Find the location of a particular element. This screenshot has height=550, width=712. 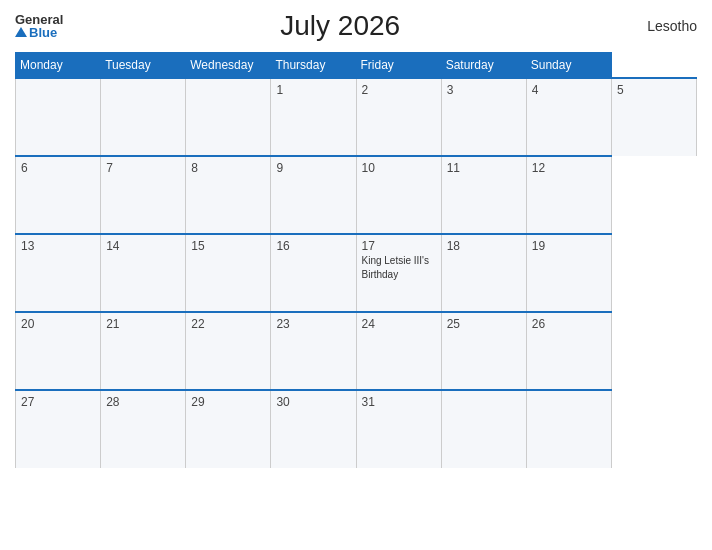

cell-w3-d2: 14 is located at coordinates (144, 273).